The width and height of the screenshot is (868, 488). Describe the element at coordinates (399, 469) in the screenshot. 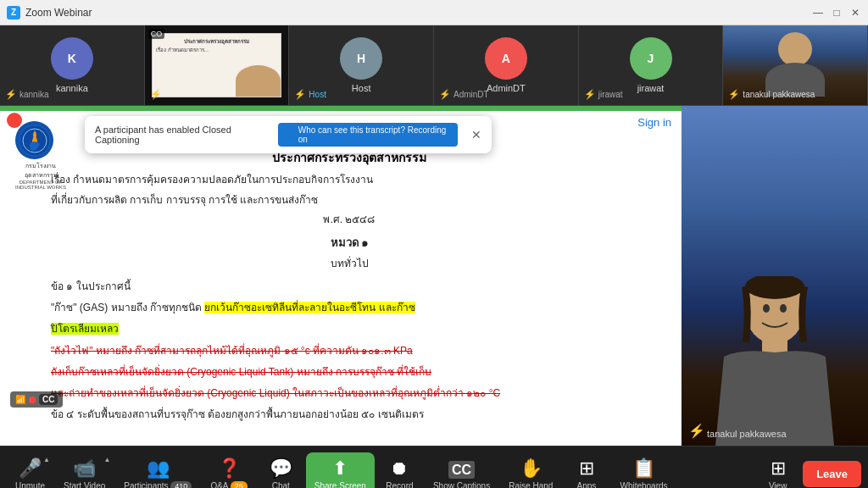

I see `record-icon: ⏺` at that location.